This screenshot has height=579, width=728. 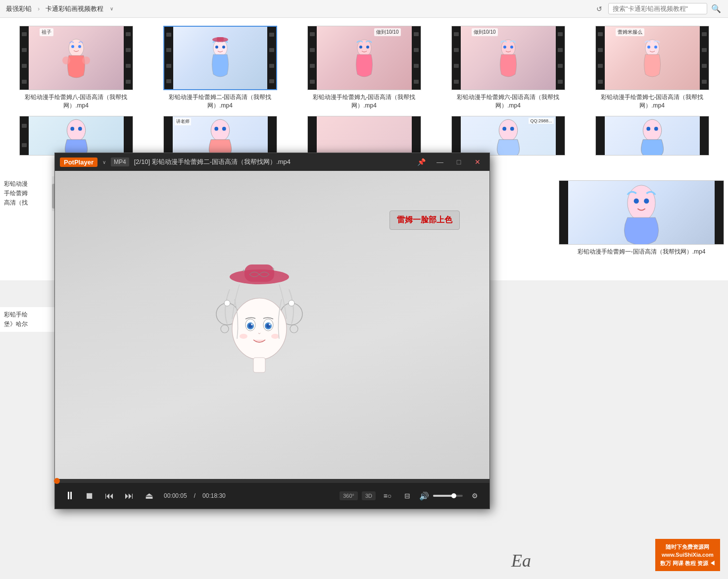 I want to click on right-controls: 360° 3D ≡○ ⊟ 🔊 ⚙, so click(x=411, y=496).